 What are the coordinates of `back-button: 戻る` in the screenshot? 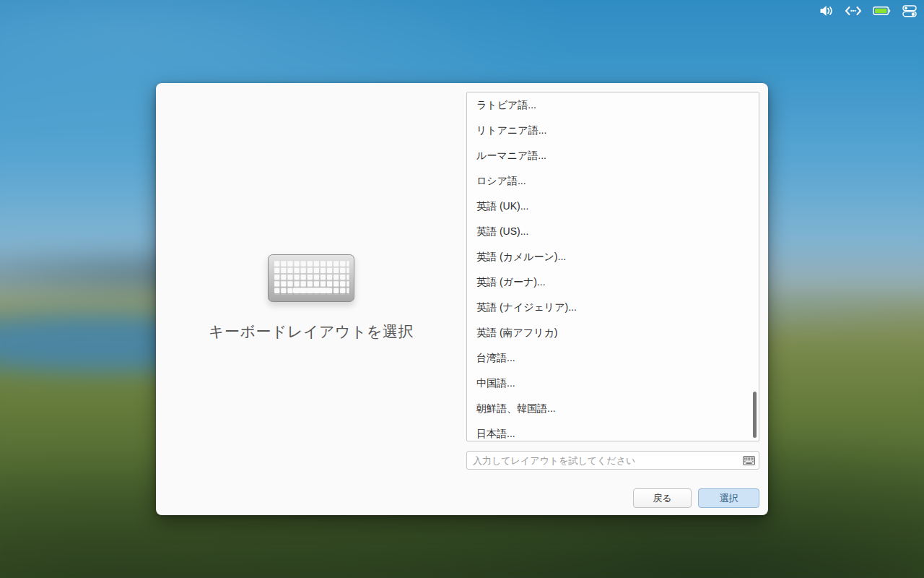 It's located at (663, 499).